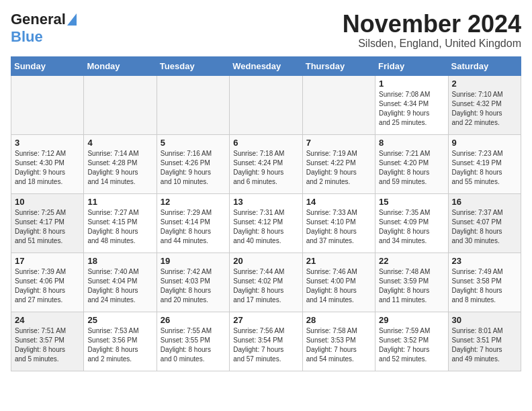 This screenshot has width=532, height=411. What do you see at coordinates (485, 227) in the screenshot?
I see `day-info: Sunrise: 7:37 AM Sunset: 4:07 PM Dayligh…` at bounding box center [485, 227].